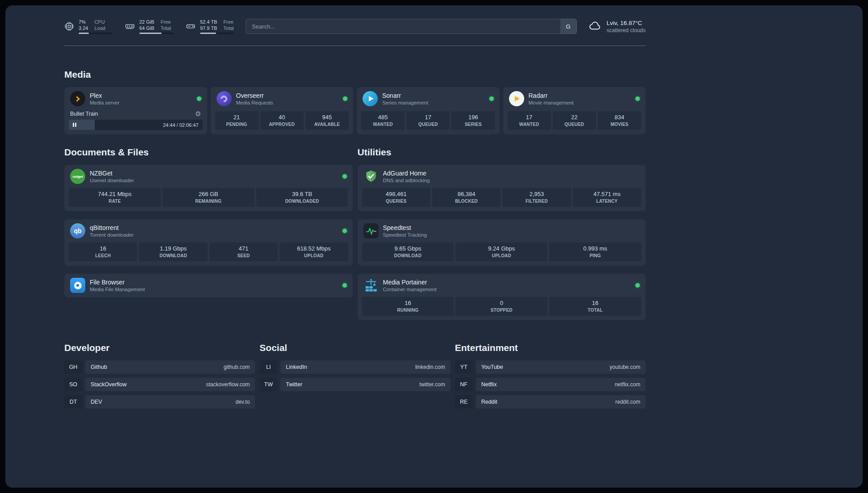 The image size is (868, 493). Describe the element at coordinates (166, 22) in the screenshot. I see `memory-free-label: Free` at that location.